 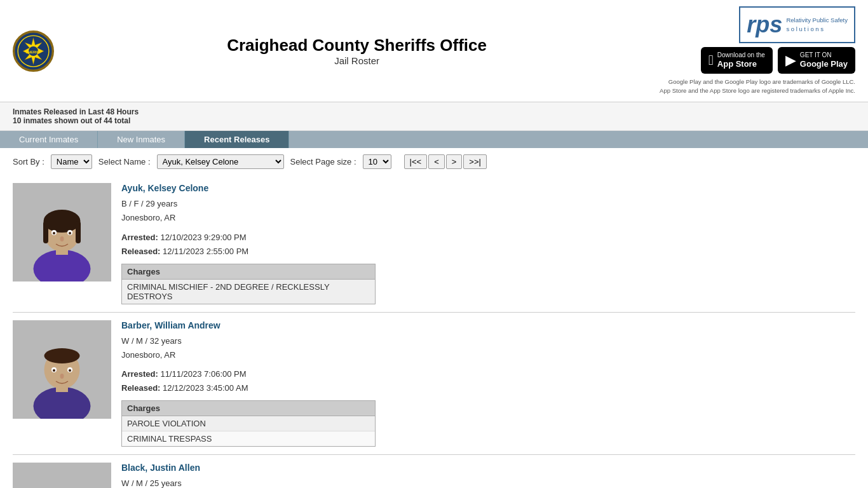 I want to click on tab-current-inmates: Current Inmates, so click(x=49, y=140).